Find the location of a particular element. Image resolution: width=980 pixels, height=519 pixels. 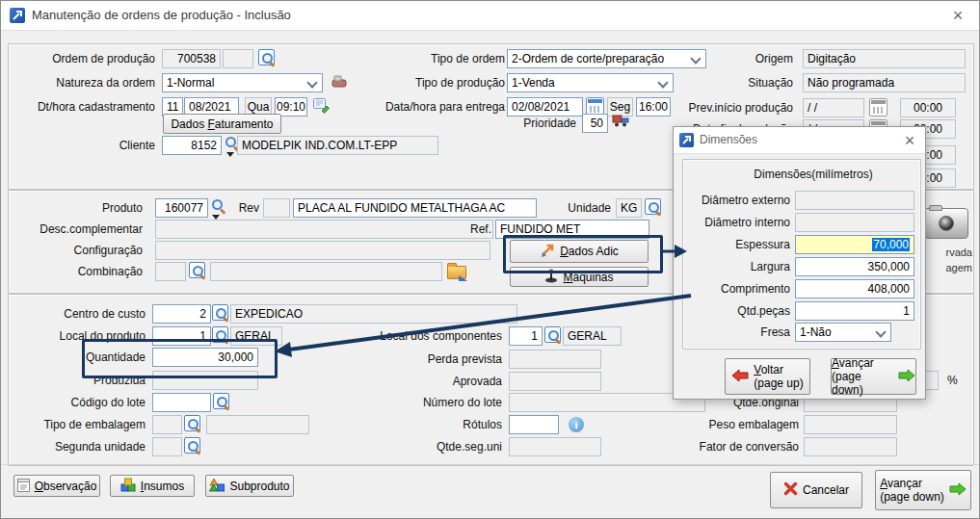

aprovada-field is located at coordinates (555, 381).